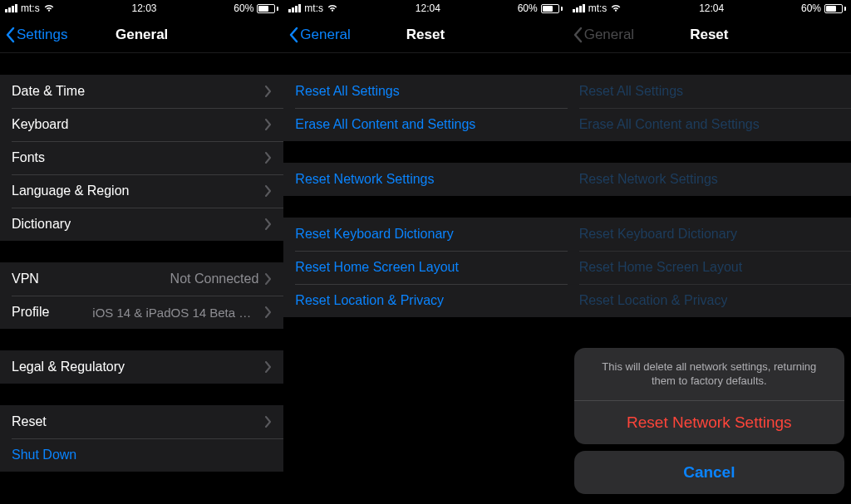 This screenshot has width=851, height=504. Describe the element at coordinates (141, 367) in the screenshot. I see `row-legal: Legal & Regulatory` at that location.